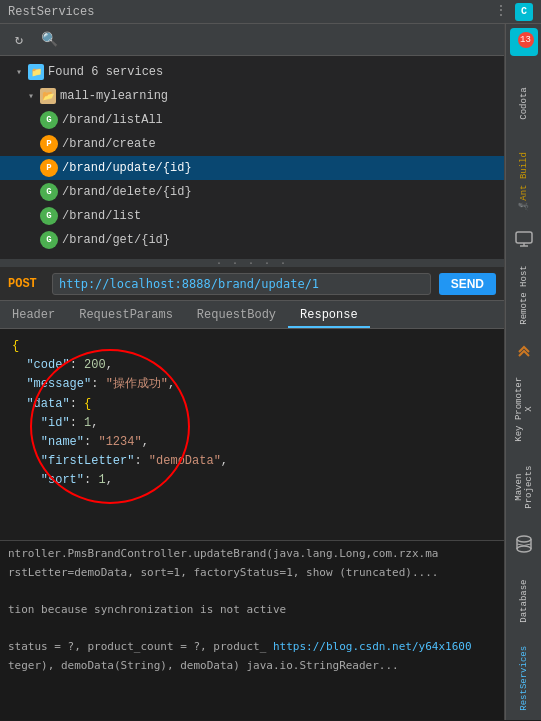 The image size is (541, 721). Describe the element at coordinates (126, 316) in the screenshot. I see `tab-requestparams: RequestParams` at that location.